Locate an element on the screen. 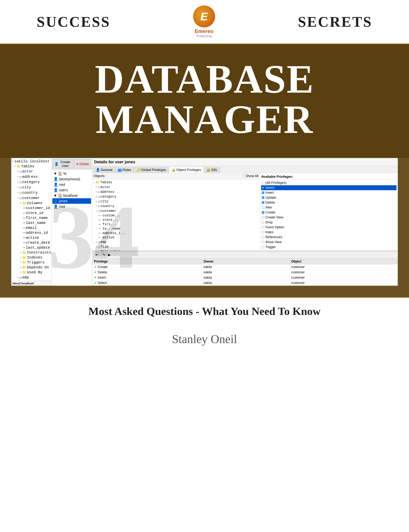 The image size is (409, 532). columns-folder: ▼ 📁 Columns is located at coordinates (32, 203).